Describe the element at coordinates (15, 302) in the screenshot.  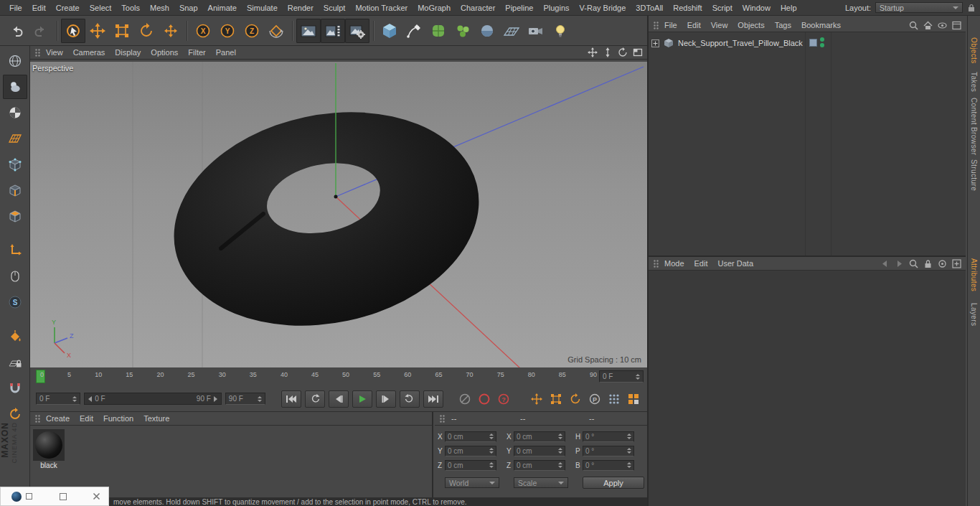
I see `viewport-solo-button: S` at that location.